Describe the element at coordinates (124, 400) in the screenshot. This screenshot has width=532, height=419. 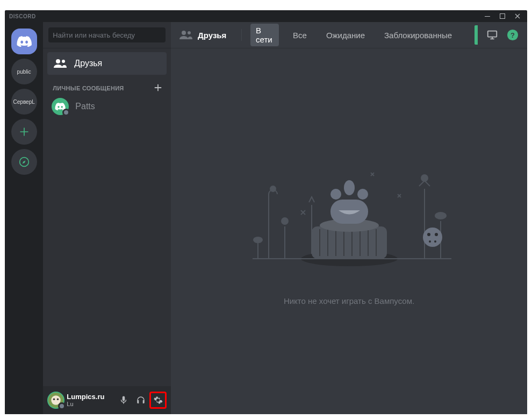
I see `microphone-icon` at that location.